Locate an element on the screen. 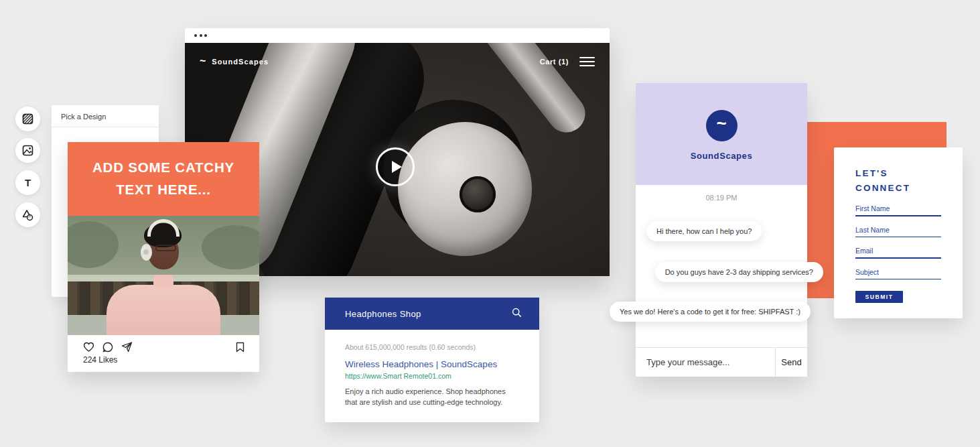 The image size is (980, 447). toolbar-pattern-button is located at coordinates (28, 119).